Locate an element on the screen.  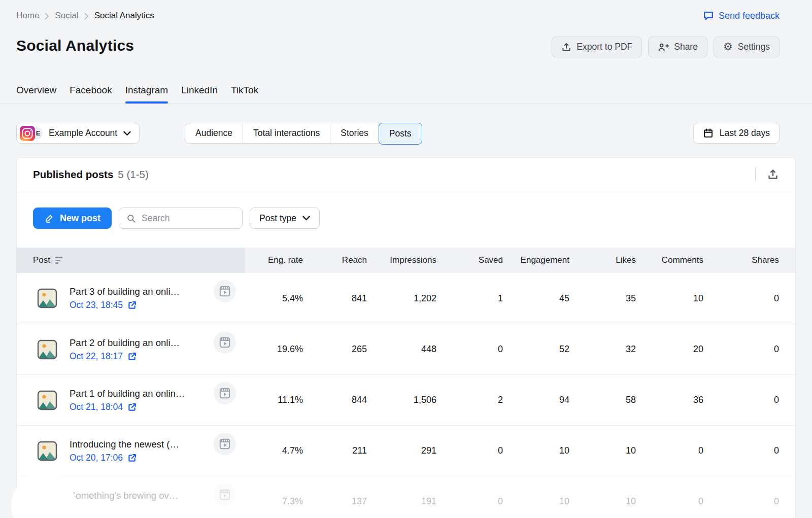
cell-eng-rate: 11.1% is located at coordinates (274, 400).